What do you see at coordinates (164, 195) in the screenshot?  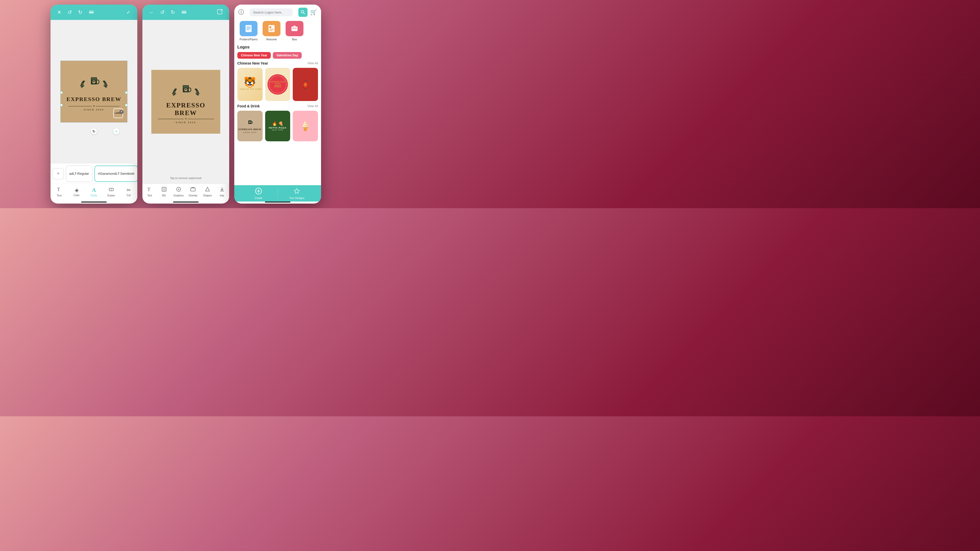 I see `p2-bg-label: BG` at bounding box center [164, 195].